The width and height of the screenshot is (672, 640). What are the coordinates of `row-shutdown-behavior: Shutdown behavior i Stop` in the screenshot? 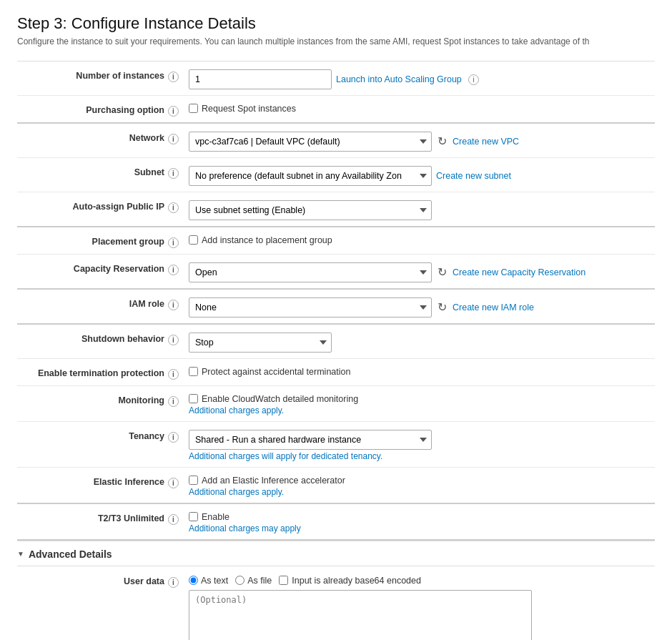 It's located at (336, 342).